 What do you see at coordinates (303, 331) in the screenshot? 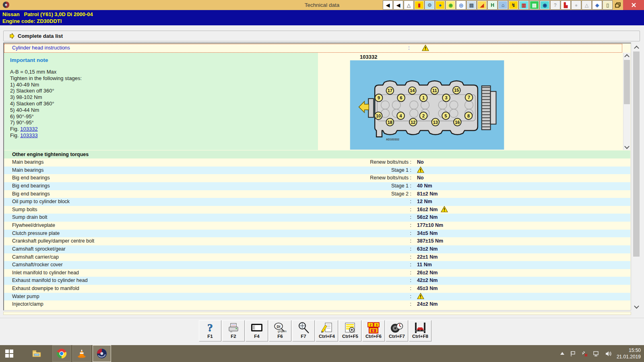
I see `magnifier-button: F7` at bounding box center [303, 331].